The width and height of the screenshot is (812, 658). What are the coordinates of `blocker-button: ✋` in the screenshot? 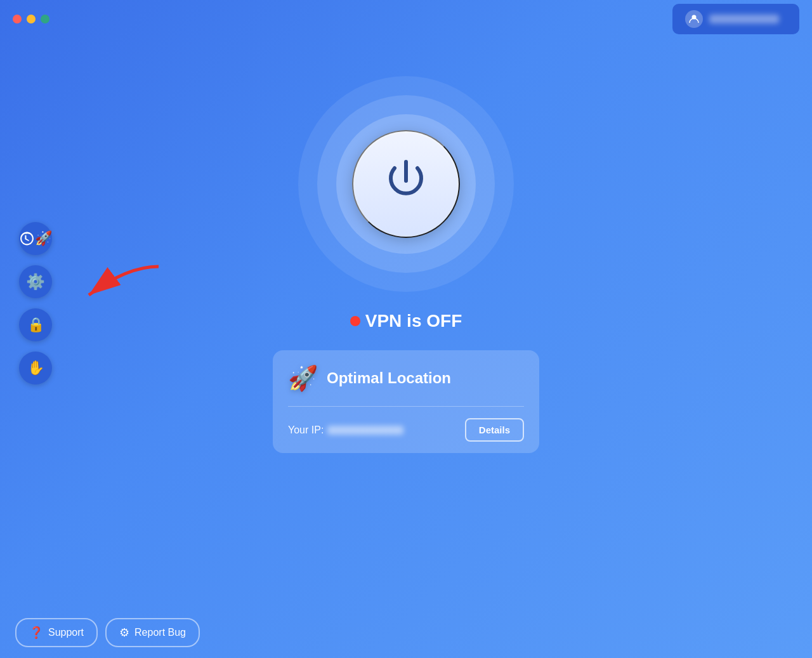 It's located at (36, 368).